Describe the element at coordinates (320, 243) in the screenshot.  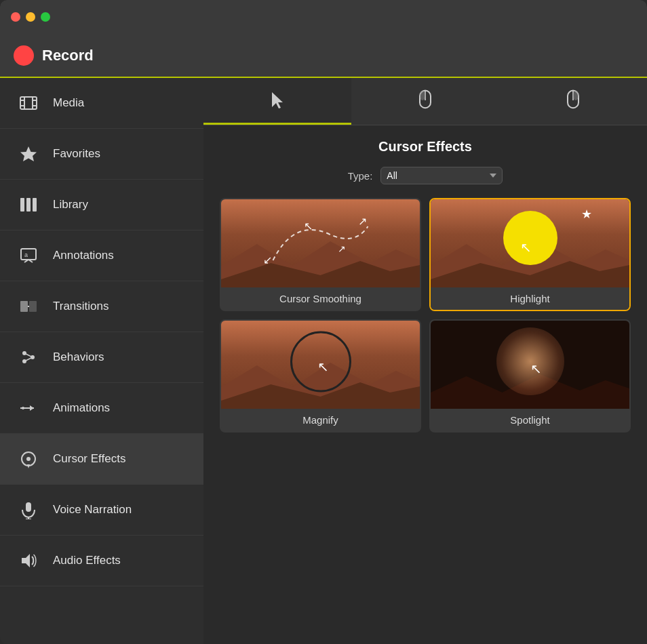
I see `effect-thumb-cursor-smoothing: ↖ ↗ ↙ ↗` at that location.